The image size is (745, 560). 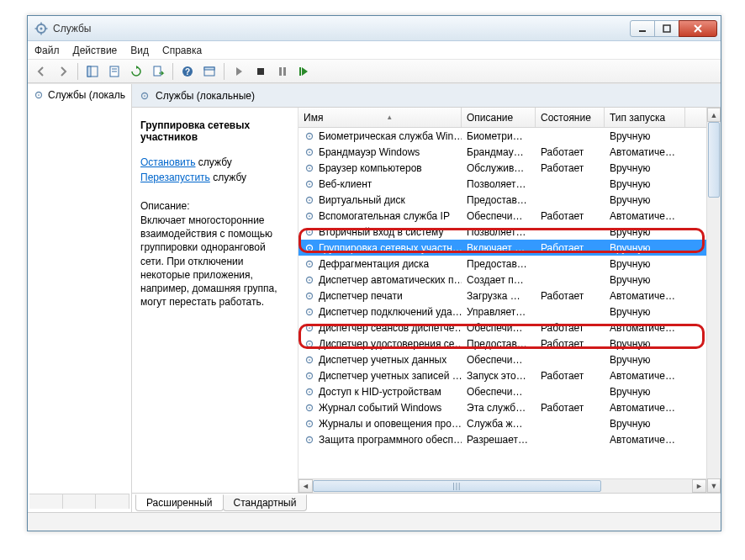 What do you see at coordinates (87, 95) in the screenshot?
I see `tree-root-label: Службы (локаль` at bounding box center [87, 95].